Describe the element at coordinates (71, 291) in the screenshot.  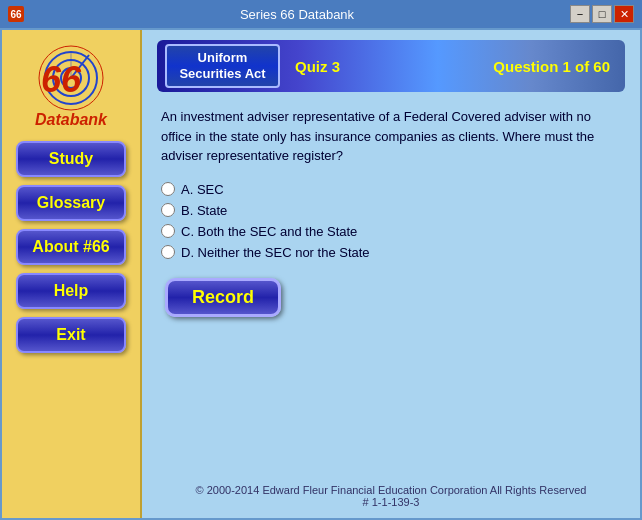
I see `help-button: Help` at that location.